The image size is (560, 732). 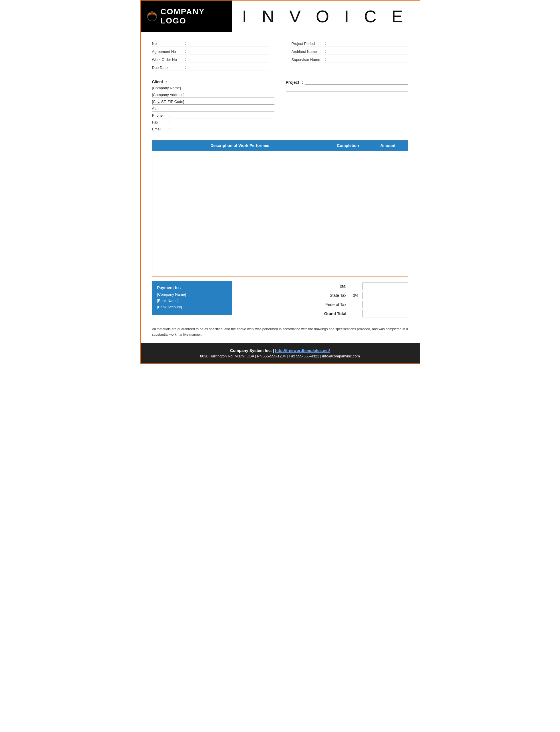 What do you see at coordinates (307, 51) in the screenshot?
I see `meta-label-architect: Architect Name` at bounding box center [307, 51].